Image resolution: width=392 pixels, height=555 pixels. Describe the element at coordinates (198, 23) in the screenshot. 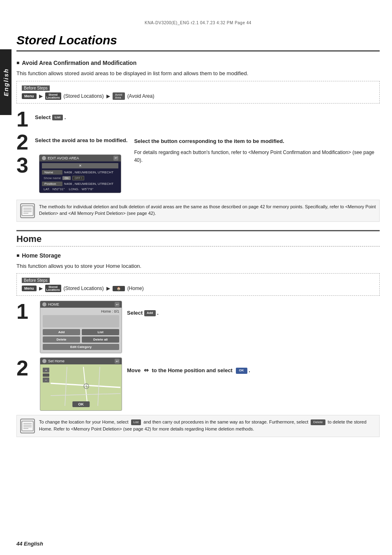

I see `header-meta: KNA-DV3200(E)_ENG r2.1 04.7.23 4:32 PM P…` at that location.